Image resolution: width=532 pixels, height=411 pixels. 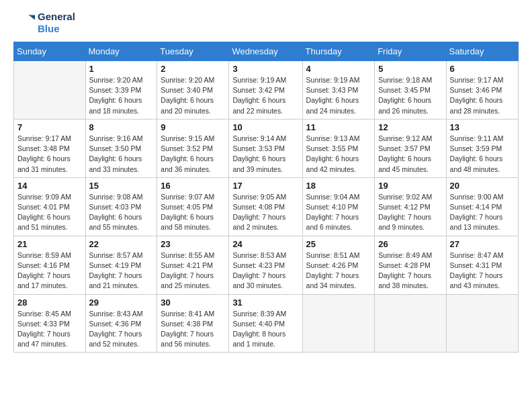 What do you see at coordinates (266, 324) in the screenshot?
I see `calendar-cell: 31Sunrise: 8:39 AMSunset: 4:40 PMDayligh…` at bounding box center [266, 324].